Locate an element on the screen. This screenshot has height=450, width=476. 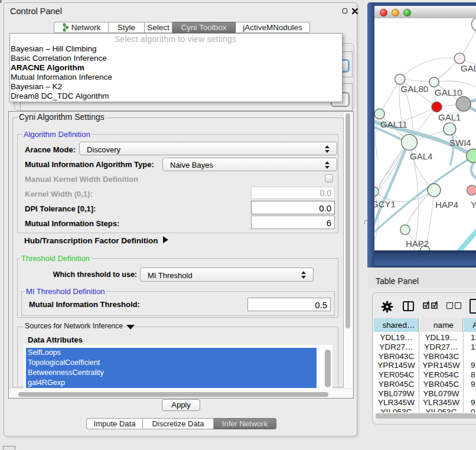
svg-text: GCY1 is located at coordinates (385, 204).